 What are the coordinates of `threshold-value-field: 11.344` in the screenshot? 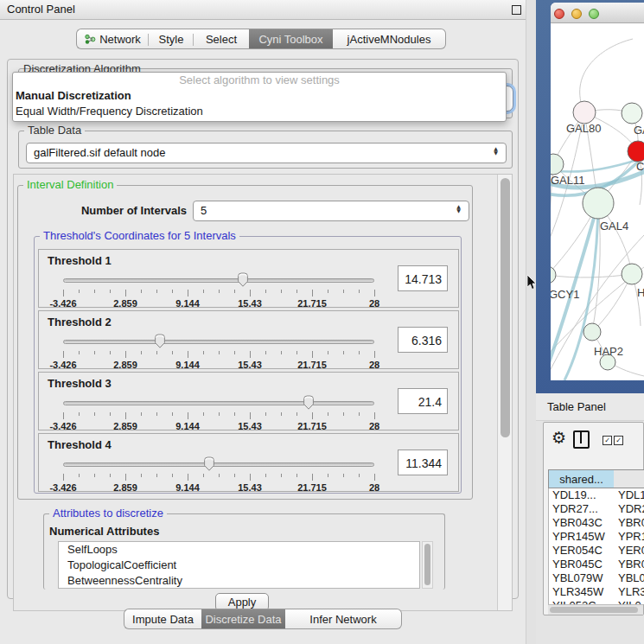 It's located at (423, 462).